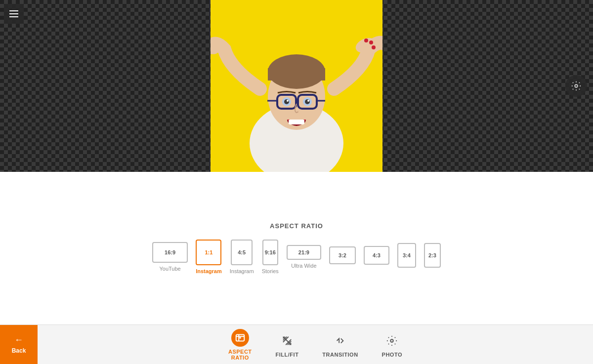  I want to click on ratio-box-2-3: 2:3, so click(432, 255).